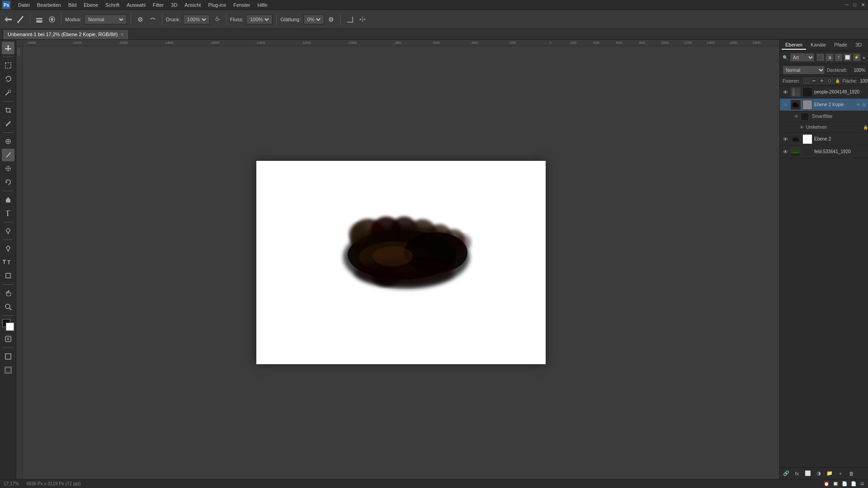  What do you see at coordinates (839, 57) in the screenshot?
I see `filter-type-toggle: T` at bounding box center [839, 57].